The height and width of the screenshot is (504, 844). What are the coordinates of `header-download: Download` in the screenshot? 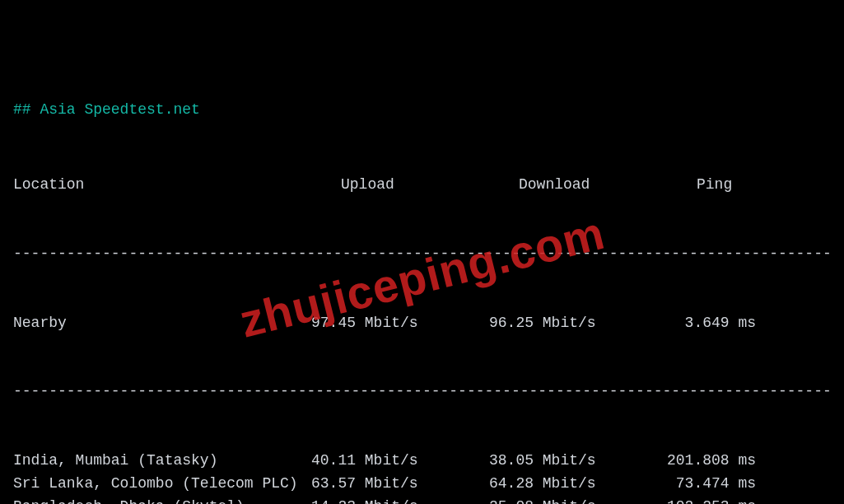 It's located at (578, 185).